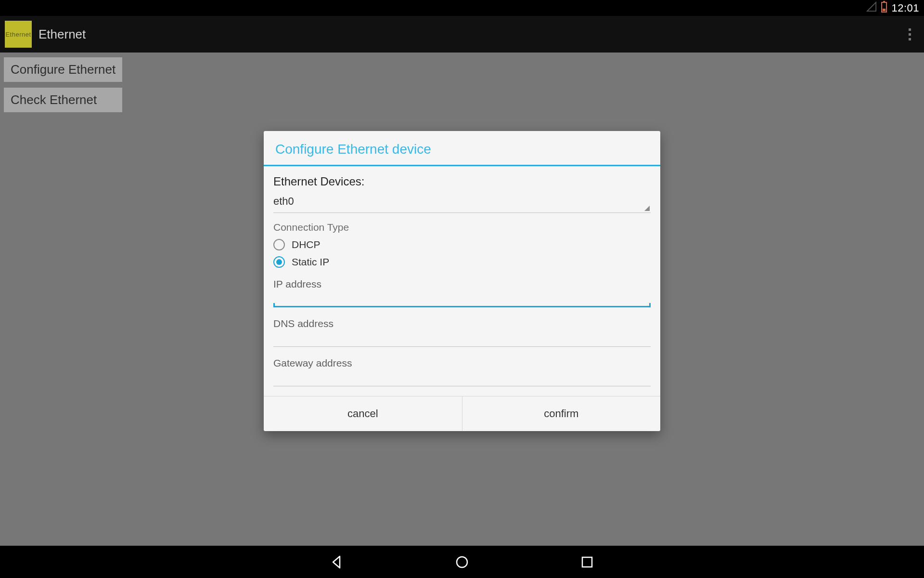 The width and height of the screenshot is (924, 578). What do you see at coordinates (462, 182) in the screenshot?
I see `ethernet-devices-label: Ethernet Devices:` at bounding box center [462, 182].